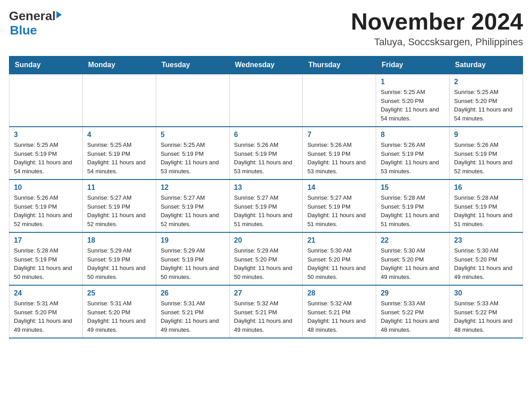 This screenshot has height=411, width=532. Describe the element at coordinates (486, 65) in the screenshot. I see `calendar-header-saturday: Saturday` at that location.